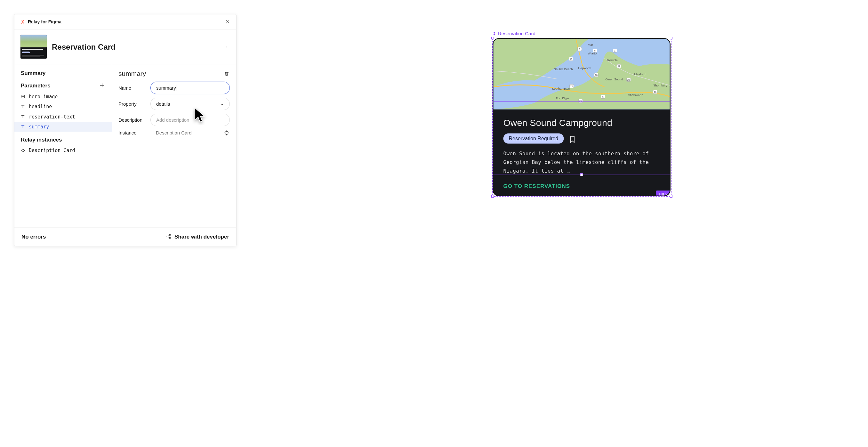  I want to click on parameter-item-reservation-text: reservation-text, so click(63, 117).